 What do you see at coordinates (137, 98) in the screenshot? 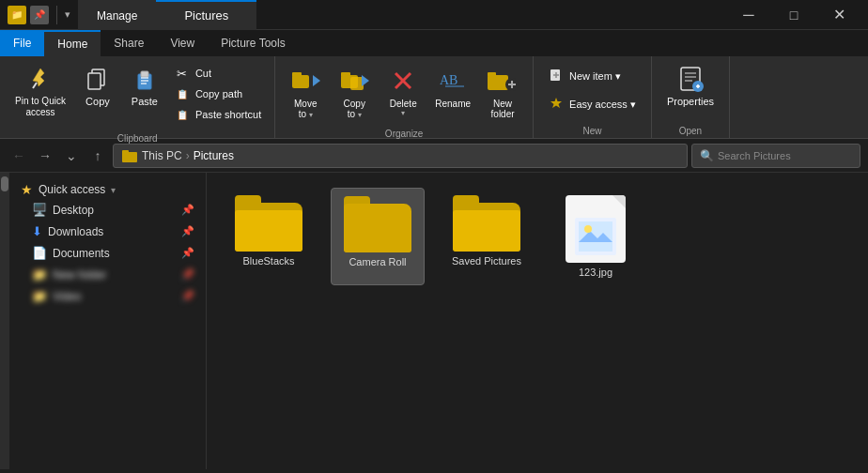
I see `clipboard-group: Pin to Quickaccess Copy` at bounding box center [137, 98].